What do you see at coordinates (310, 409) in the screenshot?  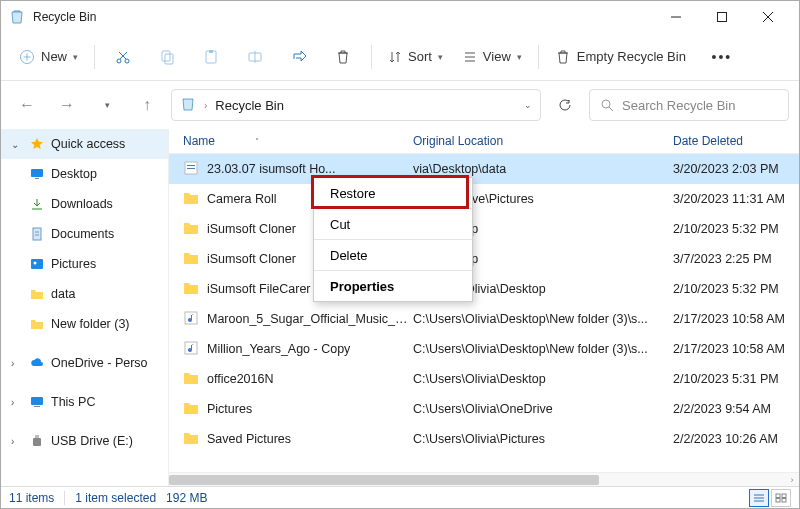 I see `row-name: Pictures` at bounding box center [310, 409].